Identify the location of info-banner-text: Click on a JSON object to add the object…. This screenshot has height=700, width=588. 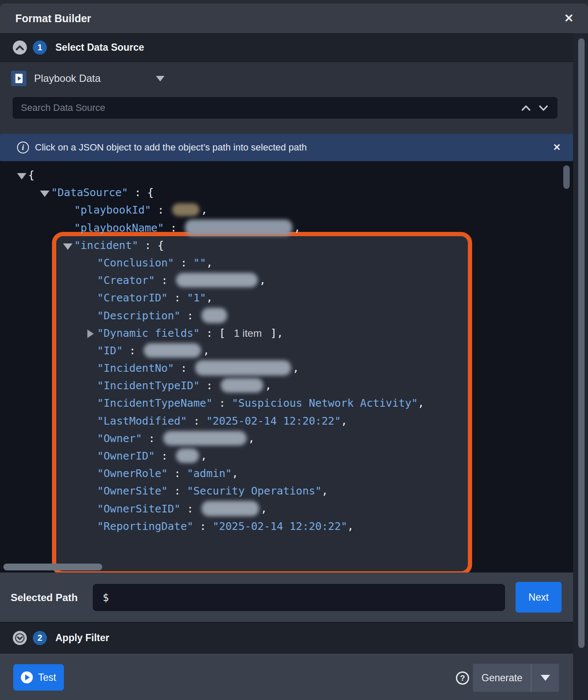
(171, 148).